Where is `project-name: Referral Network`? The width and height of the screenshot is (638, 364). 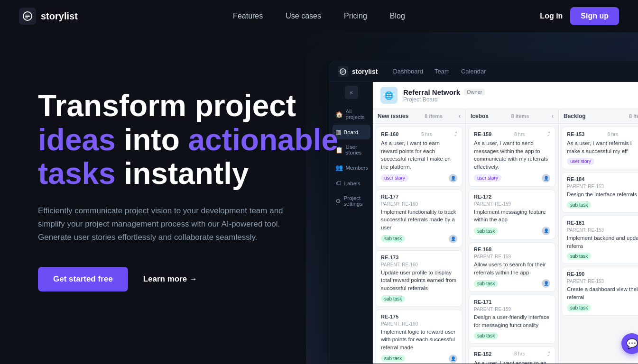 project-name: Referral Network is located at coordinates (432, 92).